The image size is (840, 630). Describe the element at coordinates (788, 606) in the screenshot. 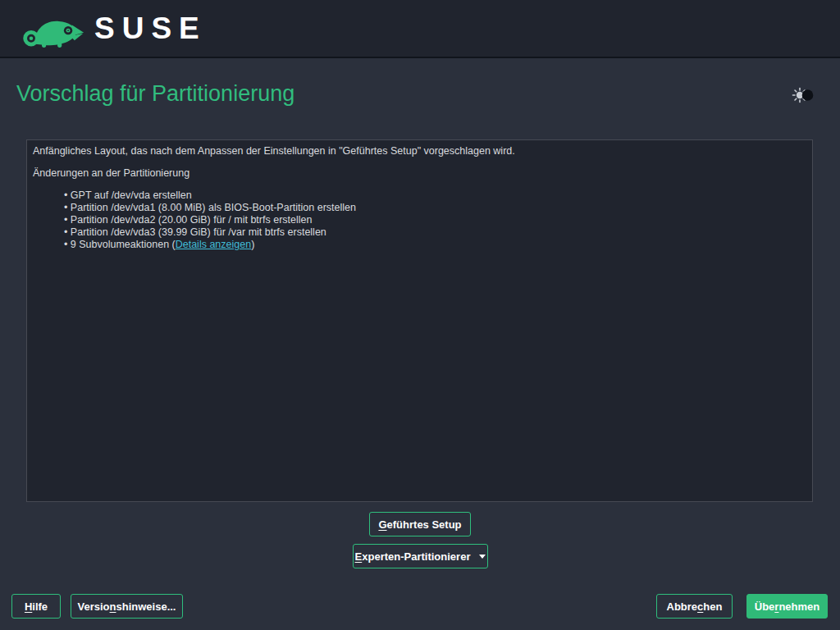

I see `accept-button: Übernehmen` at that location.